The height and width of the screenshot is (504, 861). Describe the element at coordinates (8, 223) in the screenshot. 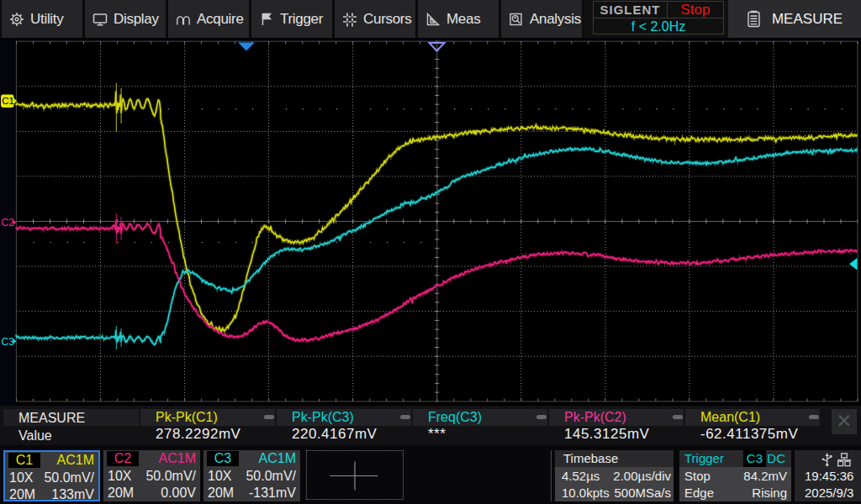

I see `svg-text: C2` at that location.